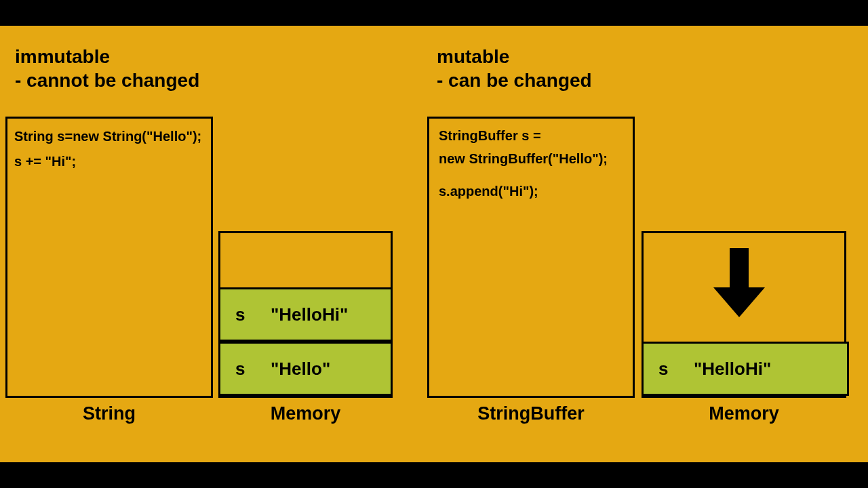  What do you see at coordinates (107, 68) in the screenshot?
I see `left-heading: immutable - cannot be changed` at bounding box center [107, 68].